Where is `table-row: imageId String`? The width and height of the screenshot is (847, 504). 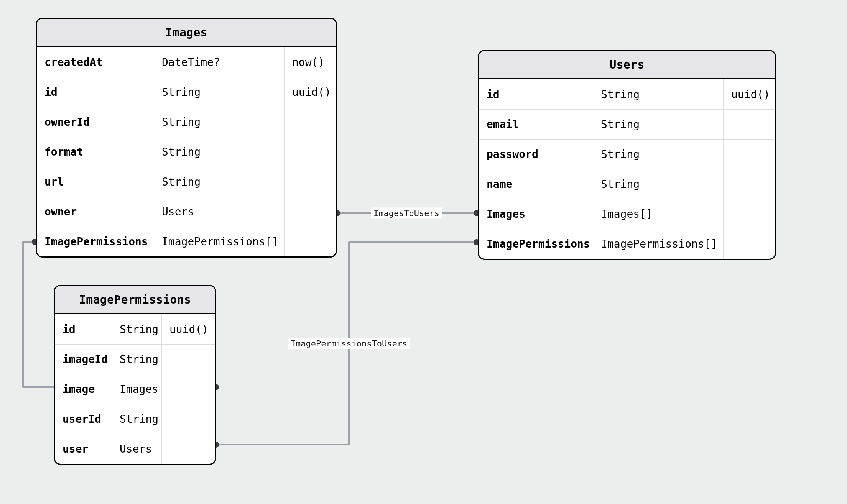 table-row: imageId String is located at coordinates (135, 359).